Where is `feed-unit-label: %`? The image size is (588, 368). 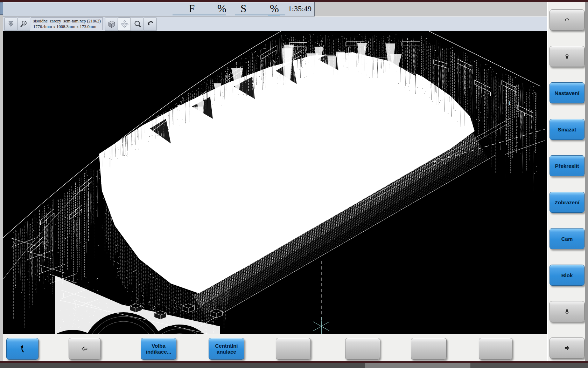
feed-unit-label: % is located at coordinates (222, 9).